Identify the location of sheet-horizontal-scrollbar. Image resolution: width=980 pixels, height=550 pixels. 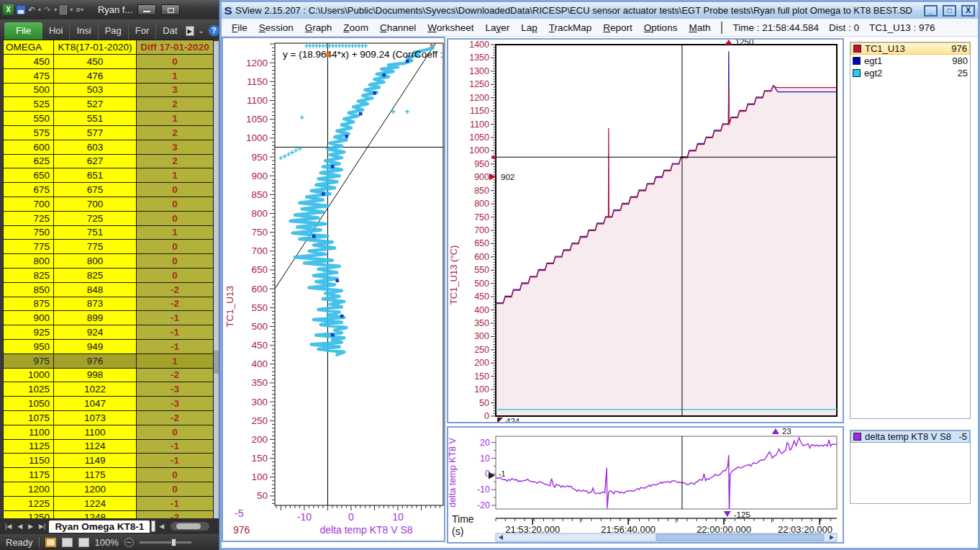
(190, 526).